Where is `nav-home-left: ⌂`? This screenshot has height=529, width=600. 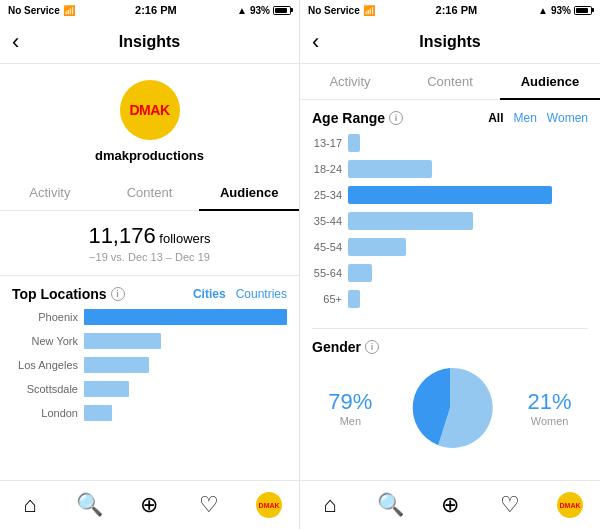 nav-home-left: ⌂ is located at coordinates (30, 505).